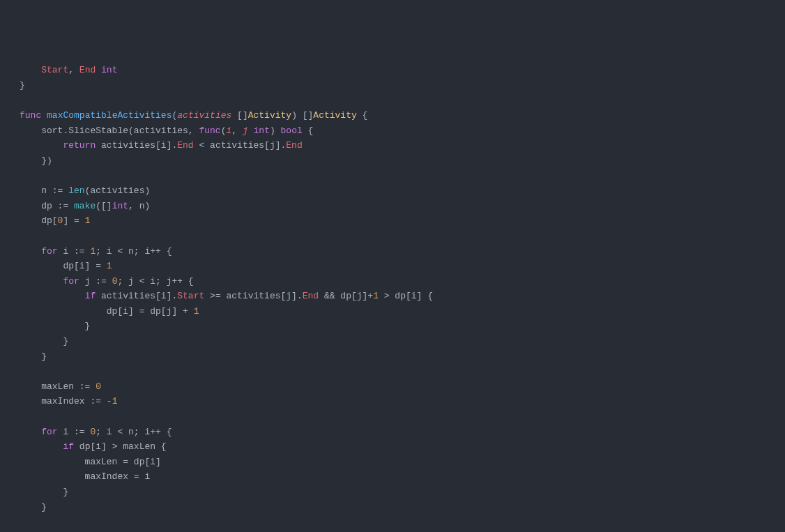 This screenshot has height=532, width=785. What do you see at coordinates (402, 387) in the screenshot?
I see `code-line: maxLen := 0` at bounding box center [402, 387].